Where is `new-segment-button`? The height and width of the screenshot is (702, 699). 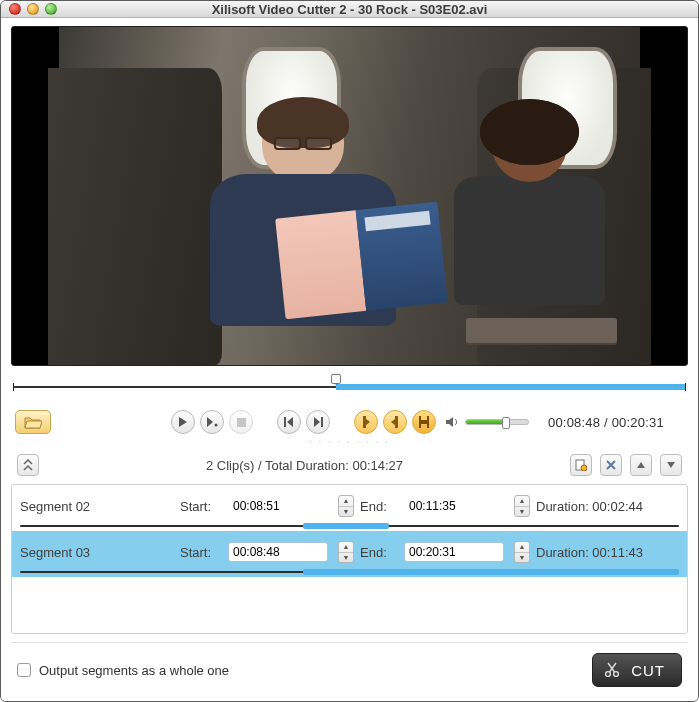
new-segment-button is located at coordinates (581, 465).